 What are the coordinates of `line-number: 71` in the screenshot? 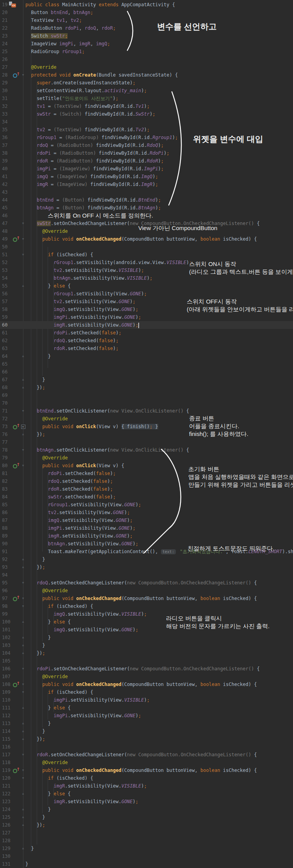 It's located at (5, 411).